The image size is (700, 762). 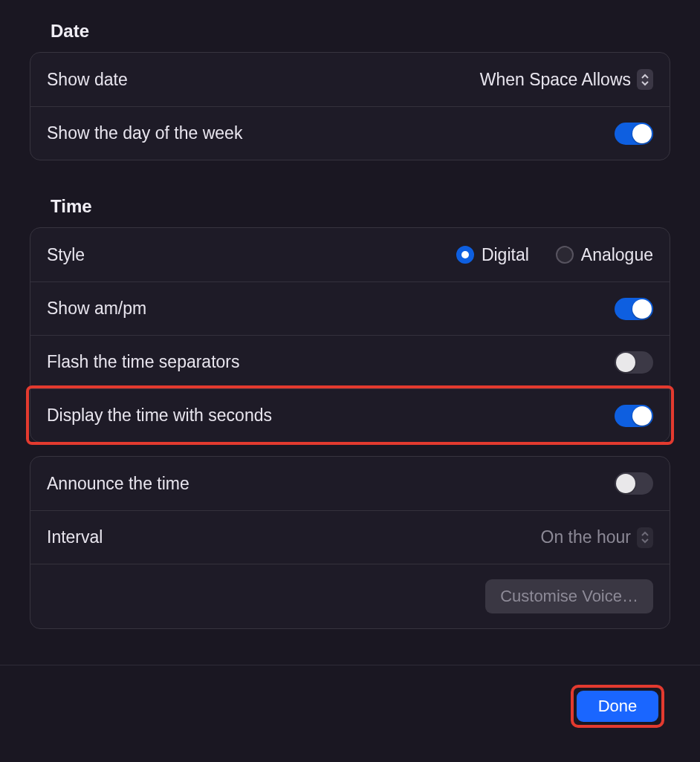 What do you see at coordinates (350, 106) in the screenshot?
I see `date-group: Show date When Space Allows Show the day…` at bounding box center [350, 106].